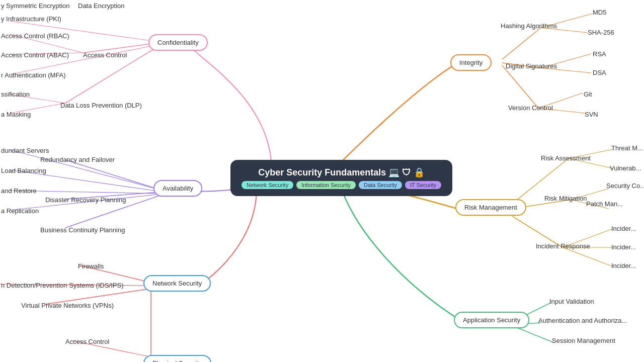 Image resolution: width=644 pixels, height=362 pixels. Describe the element at coordinates (25, 150) in the screenshot. I see `redundant-servers: dundant Servers` at that location.